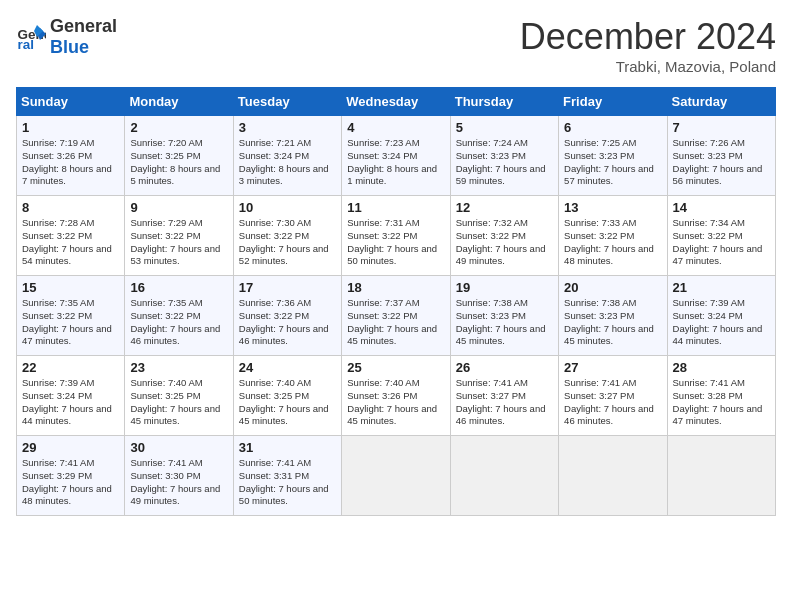 This screenshot has width=792, height=612. What do you see at coordinates (178, 322) in the screenshot?
I see `day-info: Sunrise: 7:35 AMSunset: 3:22 PMDaylight:…` at bounding box center [178, 322].